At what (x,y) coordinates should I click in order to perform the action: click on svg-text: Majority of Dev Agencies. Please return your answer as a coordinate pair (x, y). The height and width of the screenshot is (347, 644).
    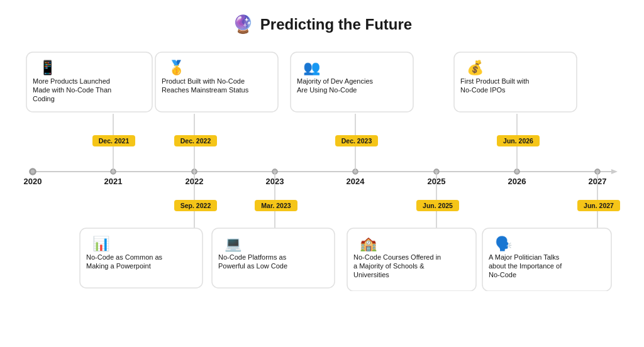
    Looking at the image, I should click on (335, 81).